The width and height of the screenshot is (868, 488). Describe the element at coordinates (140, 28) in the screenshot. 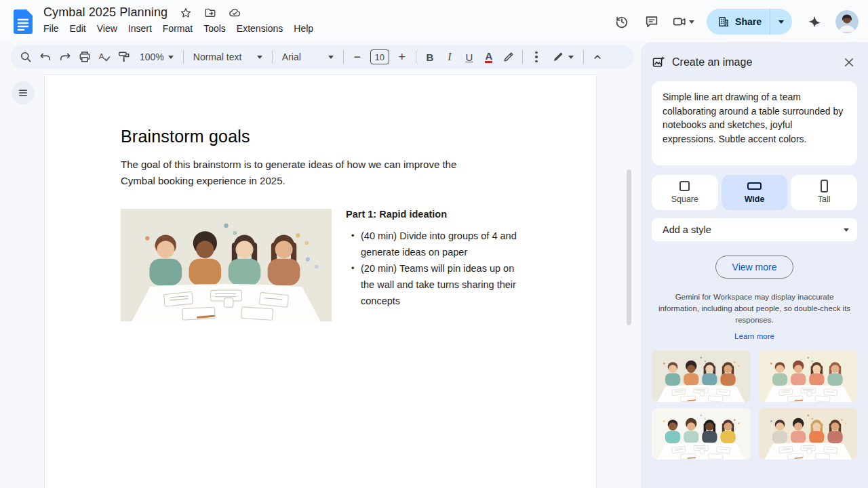

I see `menu-insert: Insert` at that location.